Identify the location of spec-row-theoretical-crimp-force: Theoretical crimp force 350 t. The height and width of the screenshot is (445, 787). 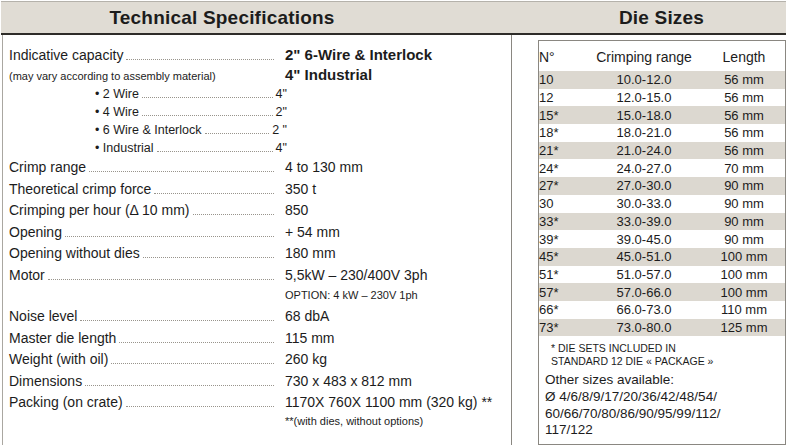
(260, 190).